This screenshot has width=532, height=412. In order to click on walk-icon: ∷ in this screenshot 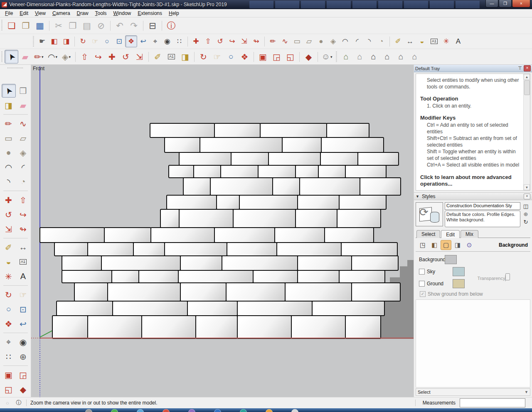, I will do `click(180, 42)`.